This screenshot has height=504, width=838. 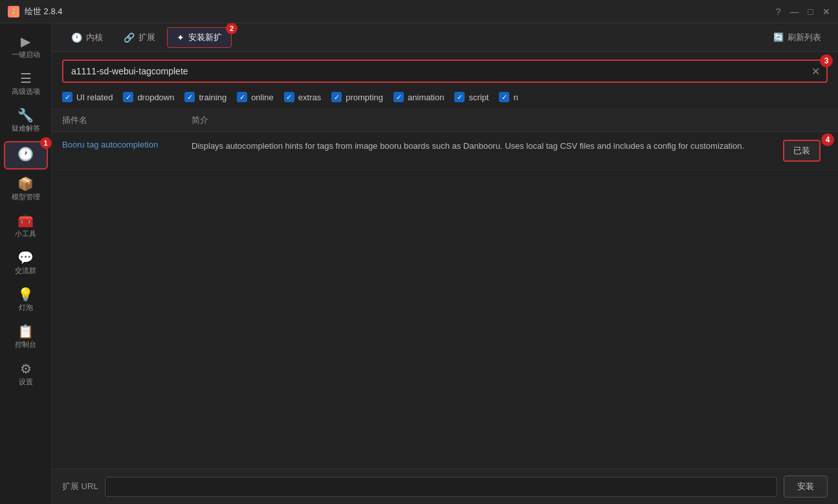 I want to click on filter-n: n, so click(x=509, y=97).